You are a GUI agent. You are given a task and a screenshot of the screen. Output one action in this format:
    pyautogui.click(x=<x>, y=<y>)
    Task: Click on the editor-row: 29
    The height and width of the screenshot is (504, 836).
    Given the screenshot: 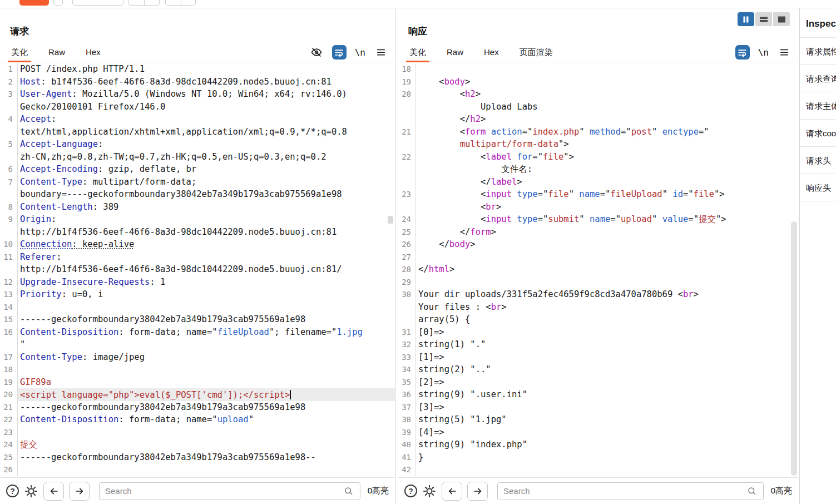 What is the action you would take?
    pyautogui.click(x=598, y=283)
    